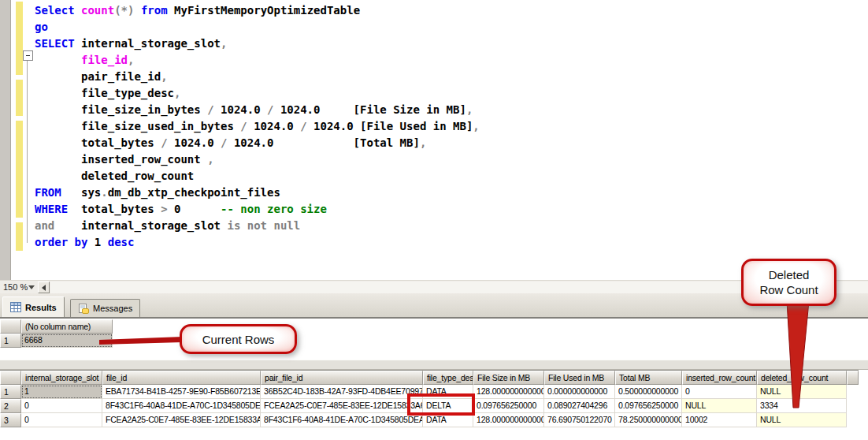 The image size is (868, 440). I want to click on hscroll-left-button, so click(44, 287).